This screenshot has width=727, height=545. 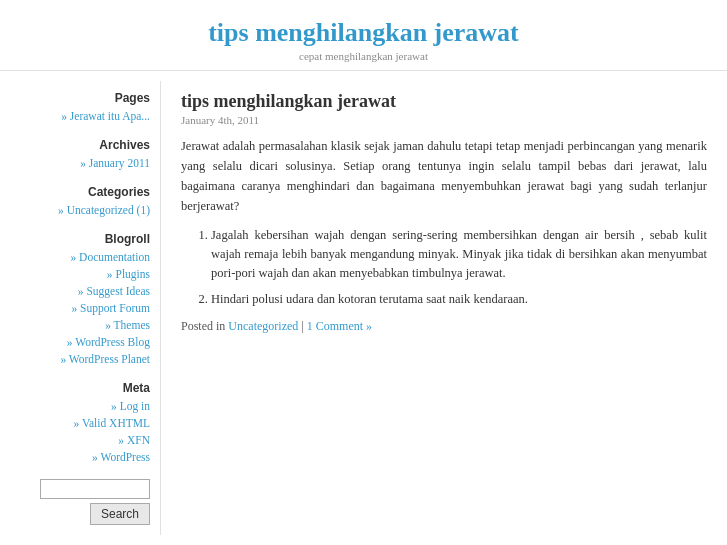 I want to click on site-header: tips menghilangkan jerawat cepat menghil…, so click(x=364, y=36).